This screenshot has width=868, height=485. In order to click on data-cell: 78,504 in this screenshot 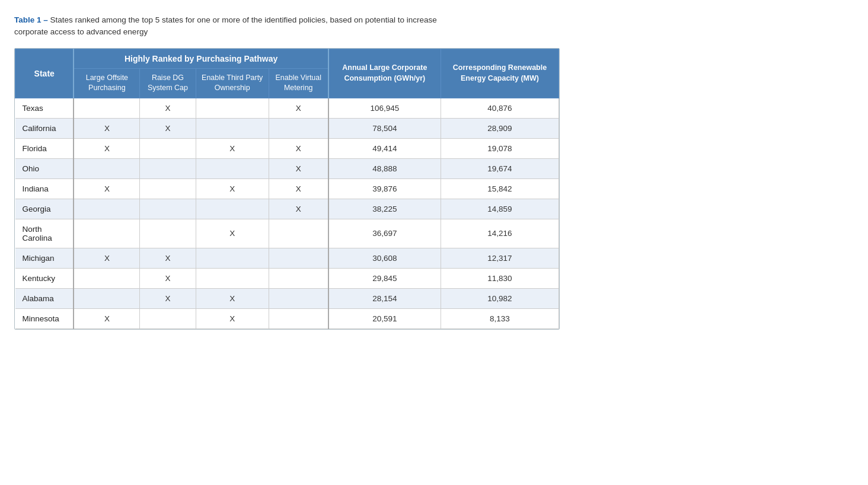, I will do `click(385, 128)`.